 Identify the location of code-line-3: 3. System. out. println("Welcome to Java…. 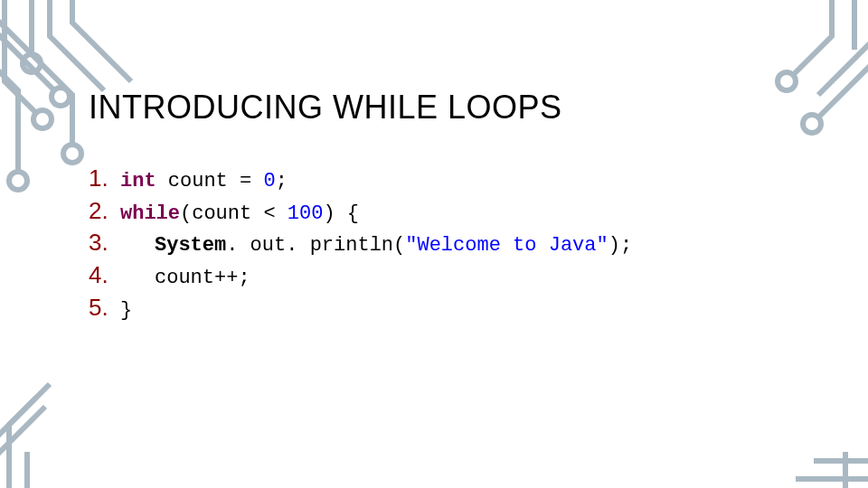
(451, 243).